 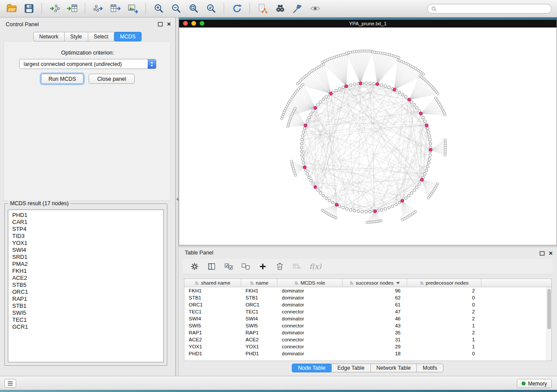 I want to click on mcds-node-item: GCR1, so click(x=88, y=327).